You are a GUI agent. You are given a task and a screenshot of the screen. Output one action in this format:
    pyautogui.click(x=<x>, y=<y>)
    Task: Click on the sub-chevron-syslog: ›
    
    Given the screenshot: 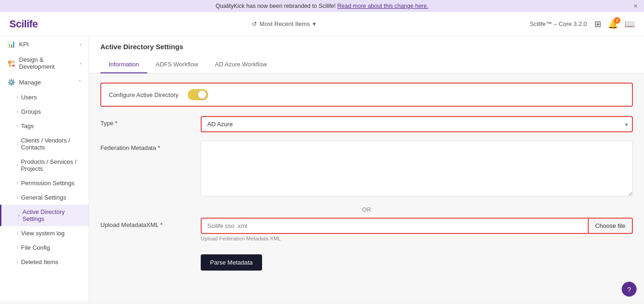 What is the action you would take?
    pyautogui.click(x=18, y=233)
    